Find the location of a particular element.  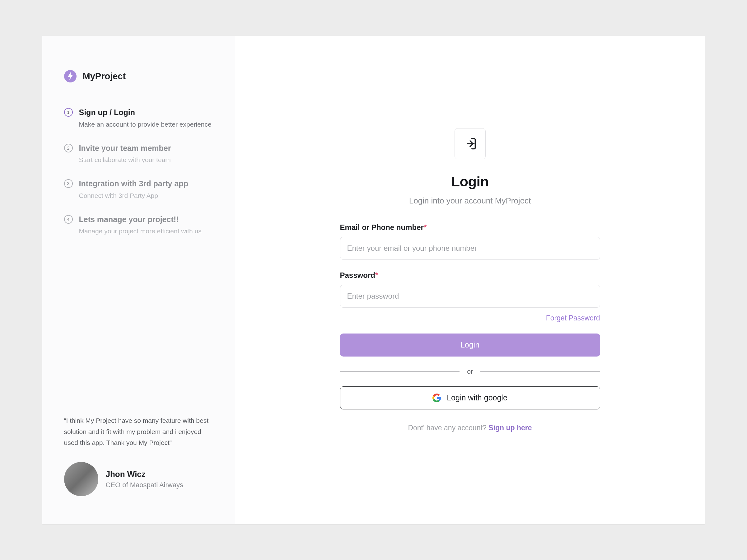

page-subtitle: Login into your account MyProject is located at coordinates (470, 201).